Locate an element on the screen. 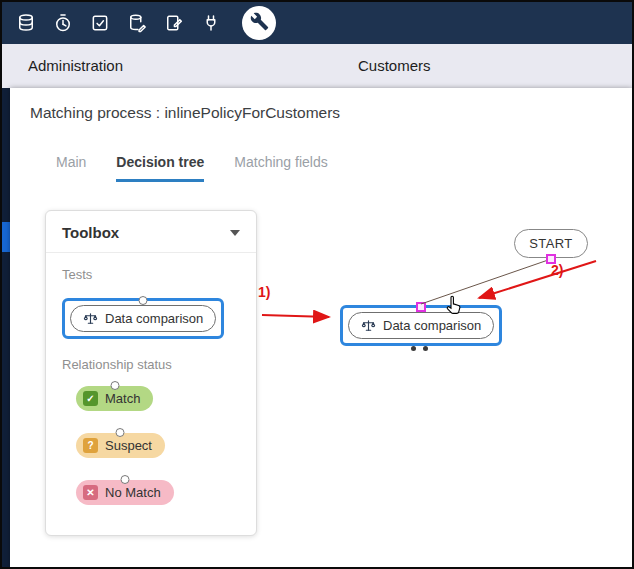 The image size is (634, 569). tab-main: Main is located at coordinates (71, 168).